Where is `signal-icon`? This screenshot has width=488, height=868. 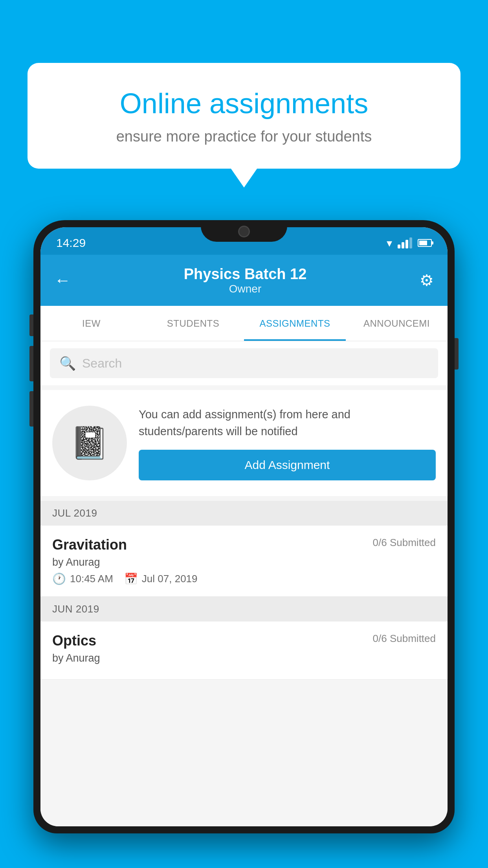
signal-icon is located at coordinates (405, 243).